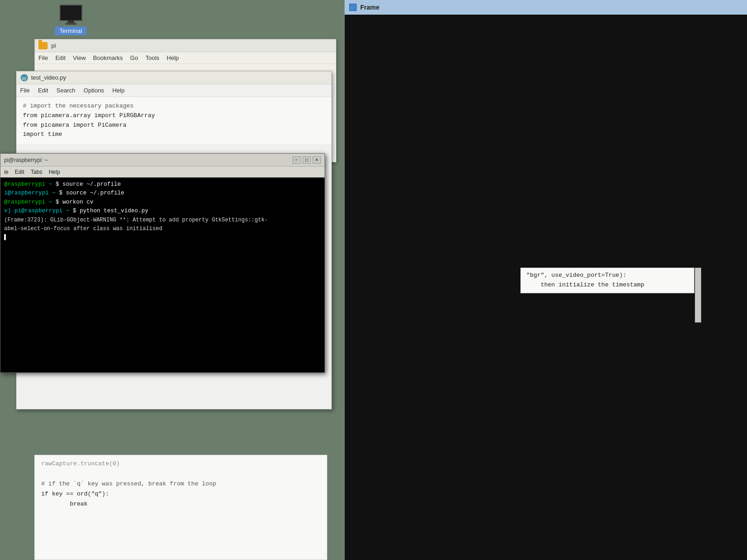 The height and width of the screenshot is (560, 747). I want to click on right-code-panel: "bgr", use_video_port=True): then initia…, so click(607, 280).